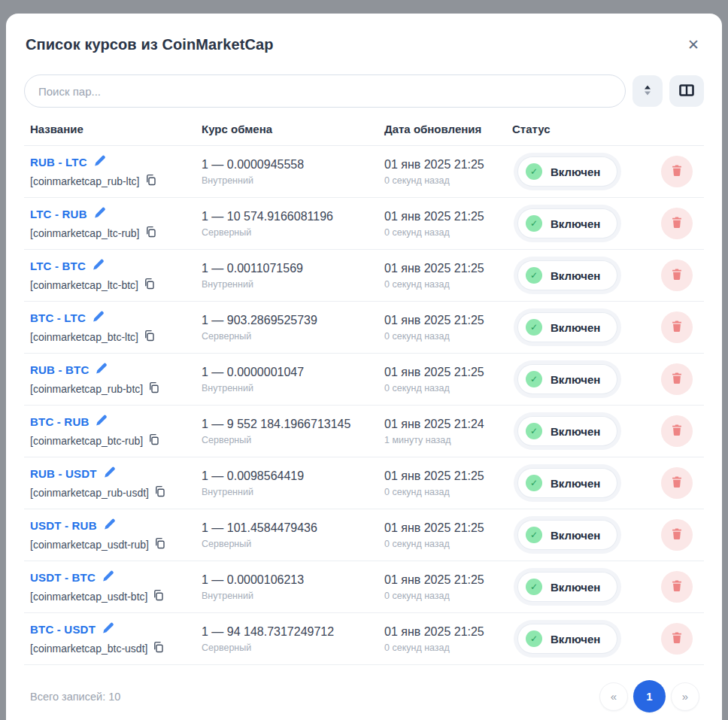 This screenshot has width=728, height=720. What do you see at coordinates (58, 317) in the screenshot?
I see `pair-link: BTC - LTC` at bounding box center [58, 317].